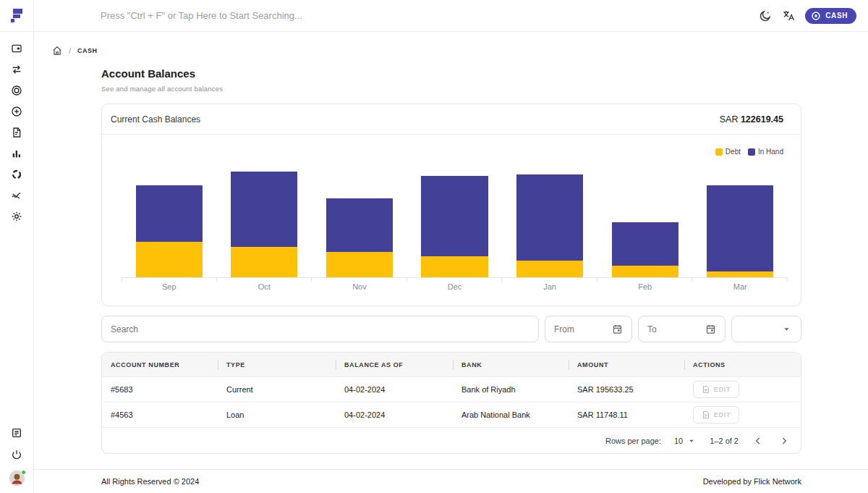  I want to click on sync-donut-icon, so click(17, 174).